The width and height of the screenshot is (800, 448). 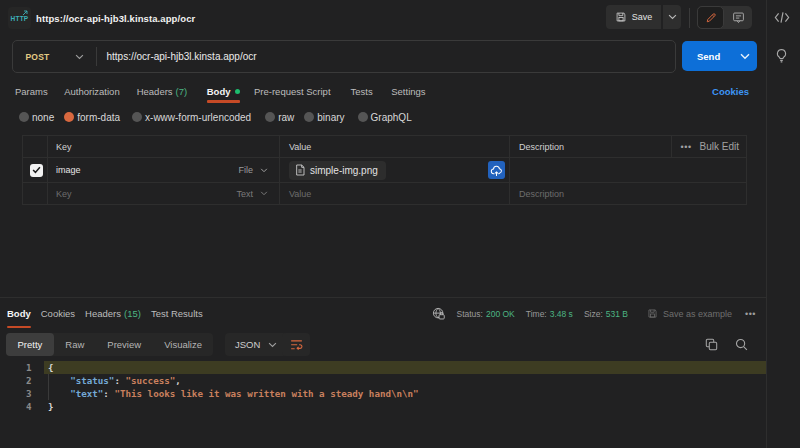 What do you see at coordinates (720, 56) in the screenshot?
I see `send-button: Send` at bounding box center [720, 56].